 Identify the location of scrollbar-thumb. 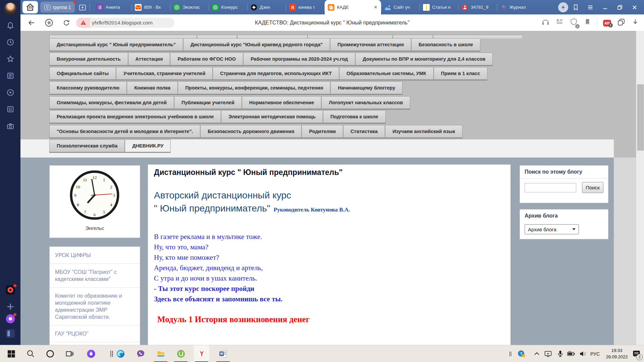
(641, 117).